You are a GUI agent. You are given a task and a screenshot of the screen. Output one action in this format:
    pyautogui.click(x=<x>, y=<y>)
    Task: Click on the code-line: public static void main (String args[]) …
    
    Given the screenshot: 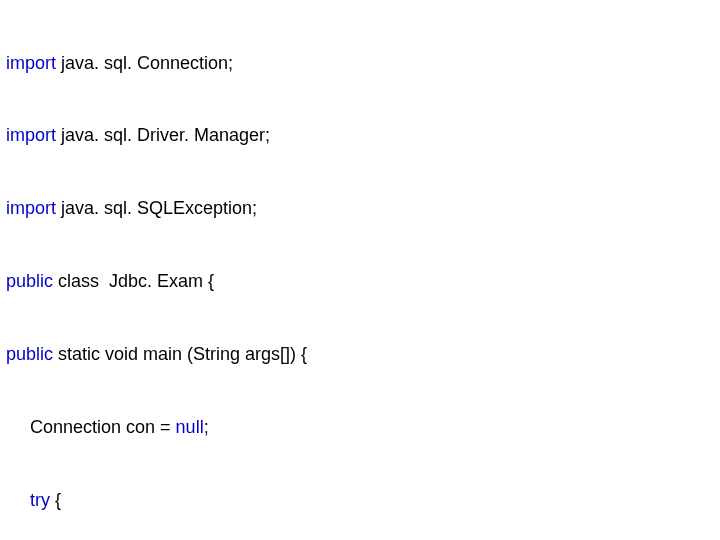 What is the action you would take?
    pyautogui.click(x=360, y=354)
    